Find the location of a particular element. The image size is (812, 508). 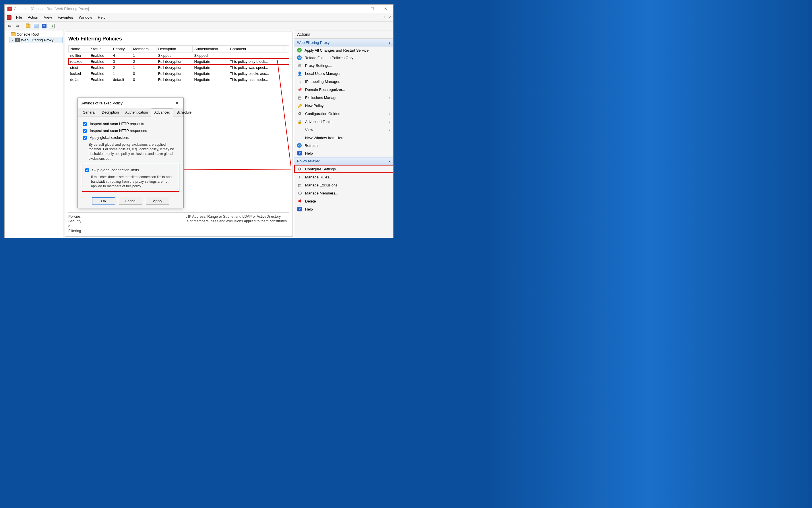

ok-button: OK is located at coordinates (104, 201).